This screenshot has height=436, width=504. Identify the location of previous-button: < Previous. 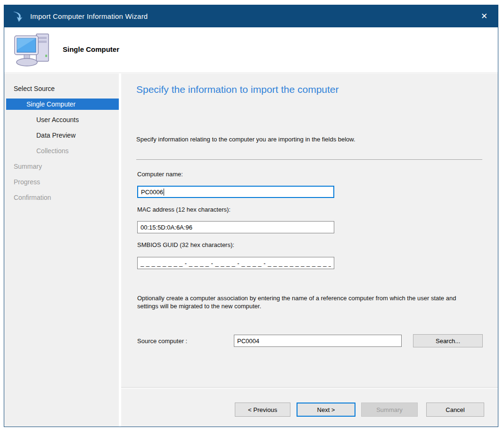
(263, 410).